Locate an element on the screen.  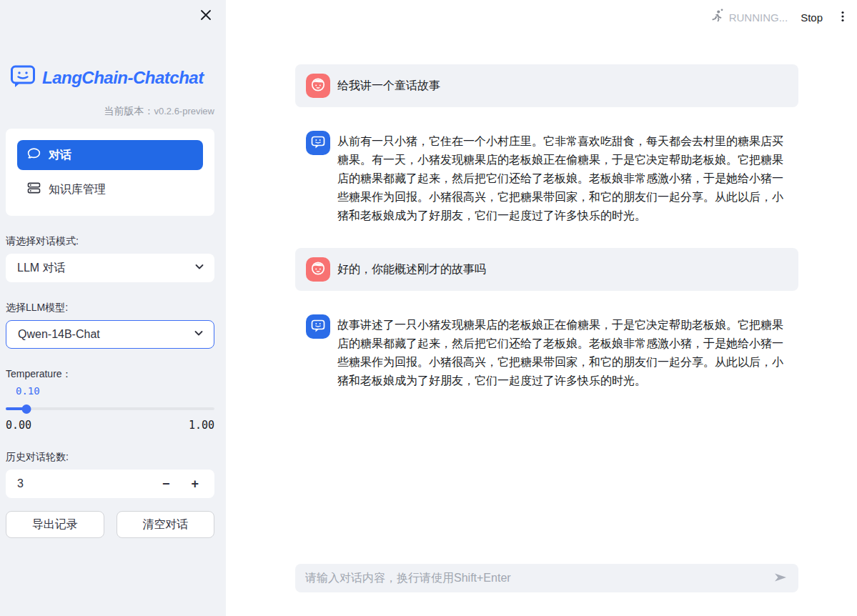
llm-model-value: Qwen-14B-Chat is located at coordinates (59, 334).